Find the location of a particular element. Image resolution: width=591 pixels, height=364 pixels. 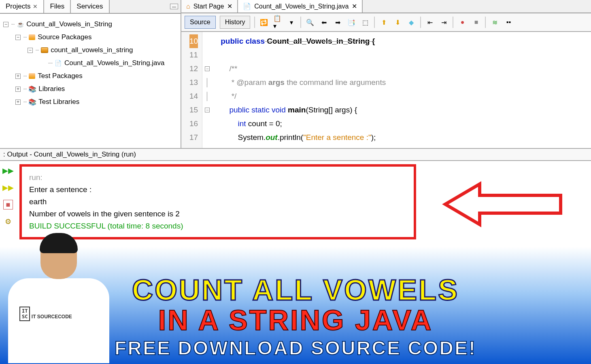

line-number: 16 is located at coordinates (193, 124).